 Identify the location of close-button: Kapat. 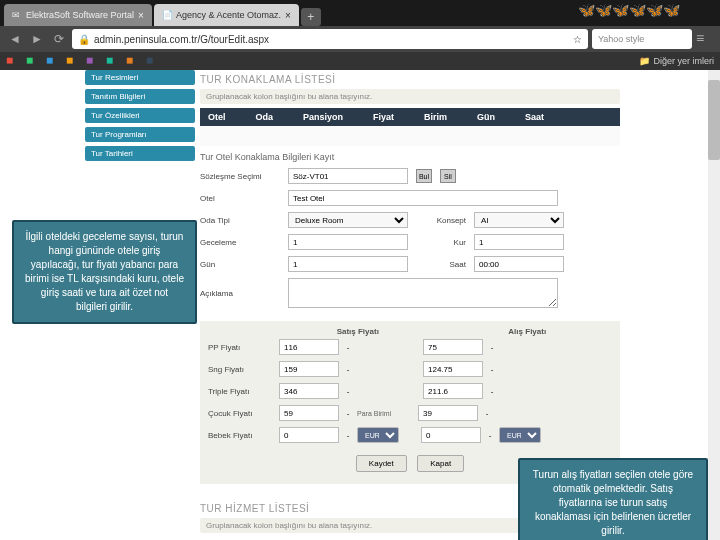
(440, 464).